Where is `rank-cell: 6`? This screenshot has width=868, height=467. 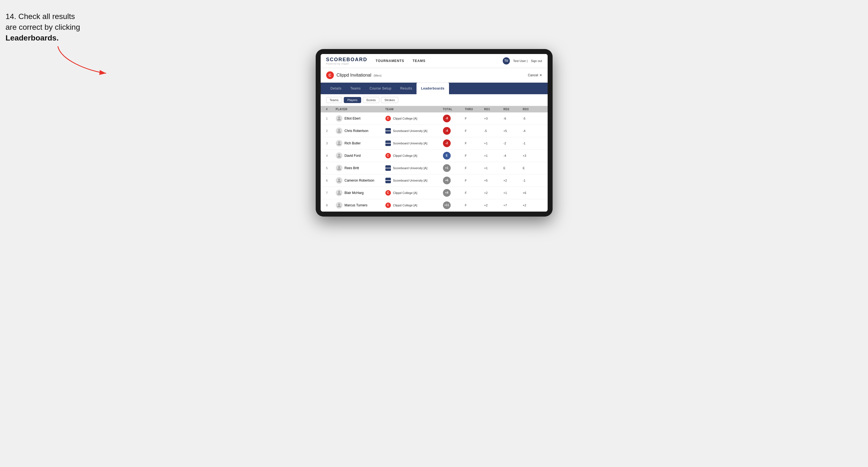 rank-cell: 6 is located at coordinates (331, 181).